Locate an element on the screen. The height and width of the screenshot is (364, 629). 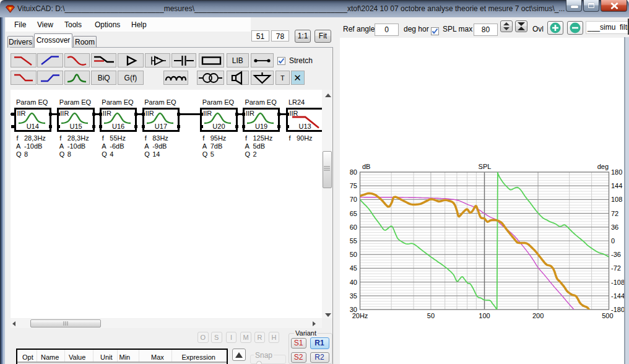
svg-text: 0 is located at coordinates (613, 241).